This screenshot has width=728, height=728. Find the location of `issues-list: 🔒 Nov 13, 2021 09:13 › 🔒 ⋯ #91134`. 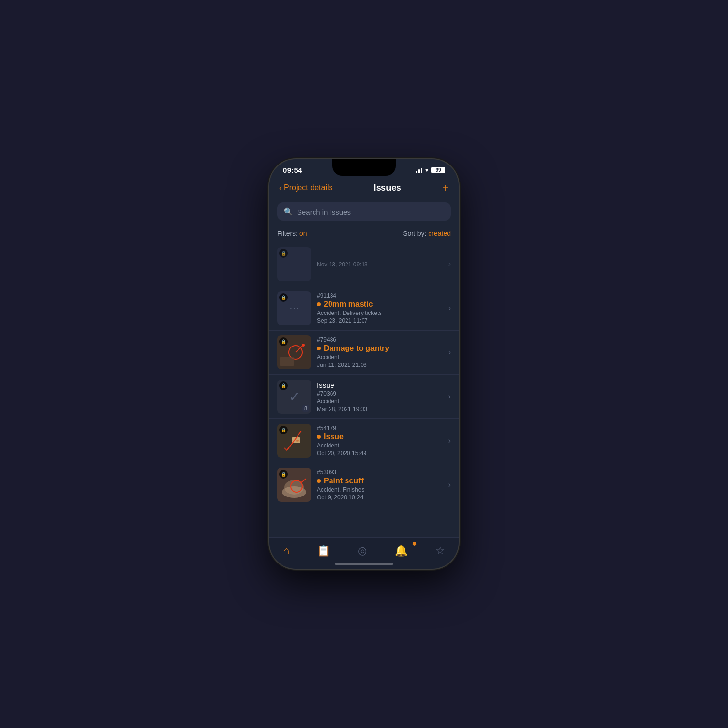

issues-list: 🔒 Nov 13, 2021 09:13 › 🔒 ⋯ #91134 is located at coordinates (364, 390).